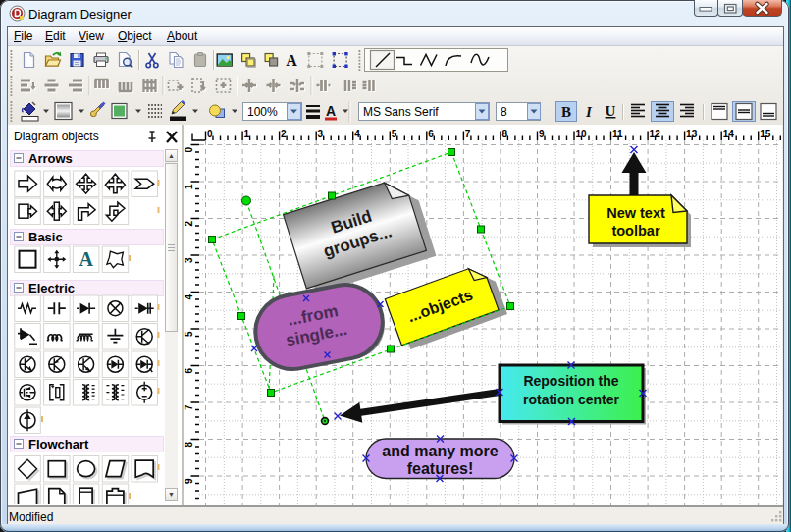 The width and height of the screenshot is (791, 532). What do you see at coordinates (636, 213) in the screenshot?
I see `svg-text: New text` at bounding box center [636, 213].